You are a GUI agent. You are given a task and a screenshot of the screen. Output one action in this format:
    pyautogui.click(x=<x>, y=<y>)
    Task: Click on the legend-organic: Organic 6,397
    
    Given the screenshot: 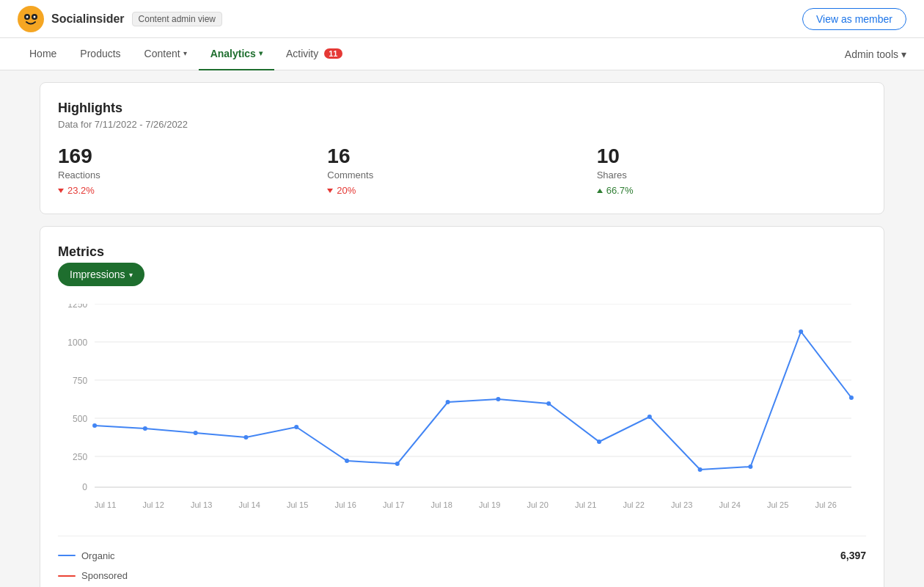 What is the action you would take?
    pyautogui.click(x=462, y=555)
    